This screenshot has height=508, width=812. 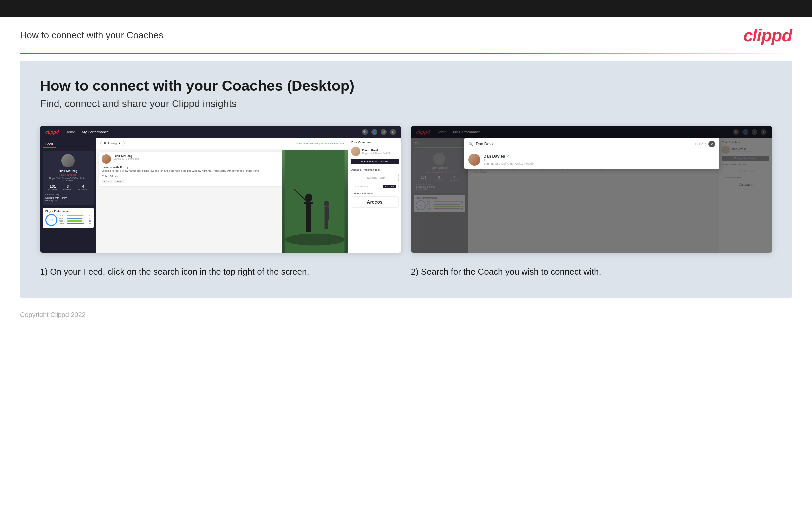 What do you see at coordinates (221, 196) in the screenshot?
I see `app-body-1: Feed Blair McHarg Plus Handicap Royal No…` at bounding box center [221, 196].